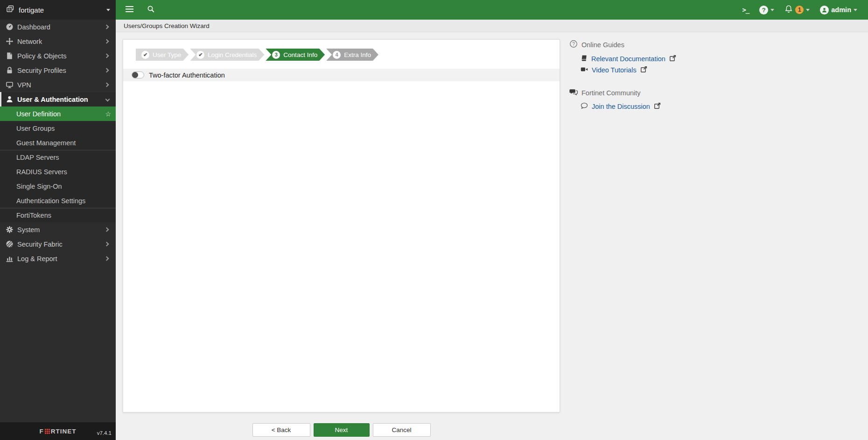  Describe the element at coordinates (9, 56) in the screenshot. I see `policy-icon` at that location.